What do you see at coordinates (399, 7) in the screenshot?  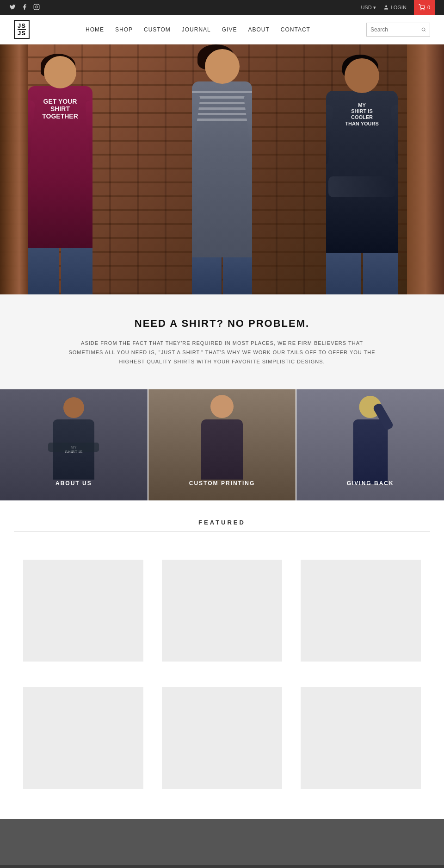 I see `login-label: LOGIN` at bounding box center [399, 7].